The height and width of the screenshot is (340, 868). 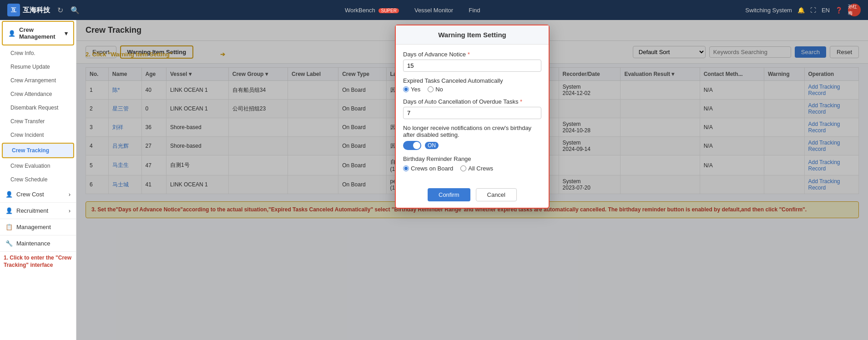 What do you see at coordinates (406, 89) in the screenshot?
I see `expired-yes-radio` at bounding box center [406, 89].